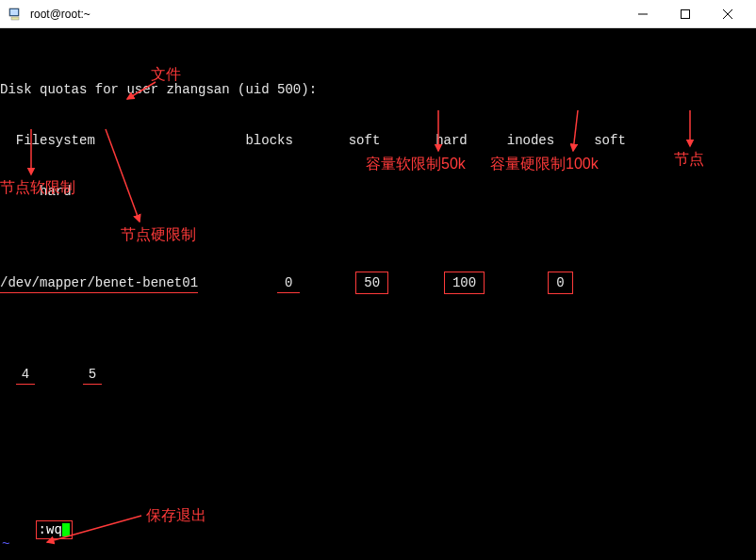 The height and width of the screenshot is (560, 756). What do you see at coordinates (166, 74) in the screenshot?
I see `anno-file: 文件` at bounding box center [166, 74].